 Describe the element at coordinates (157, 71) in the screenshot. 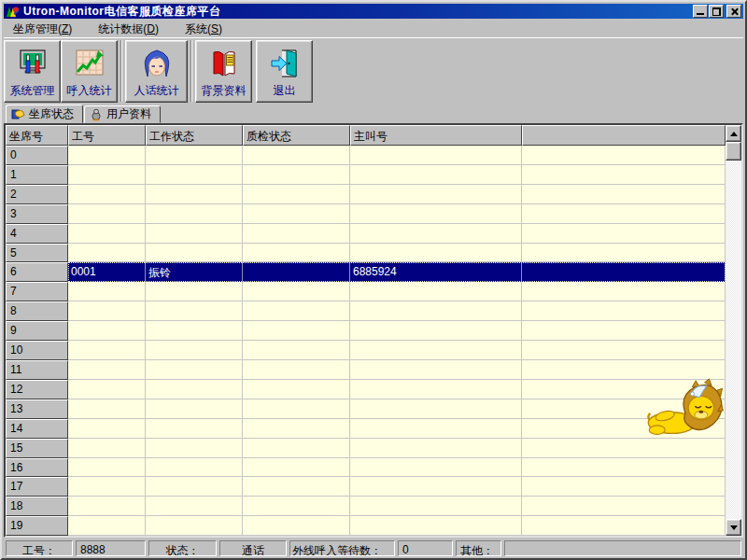

I see `agent-talk-stats-button: 人话统计` at that location.